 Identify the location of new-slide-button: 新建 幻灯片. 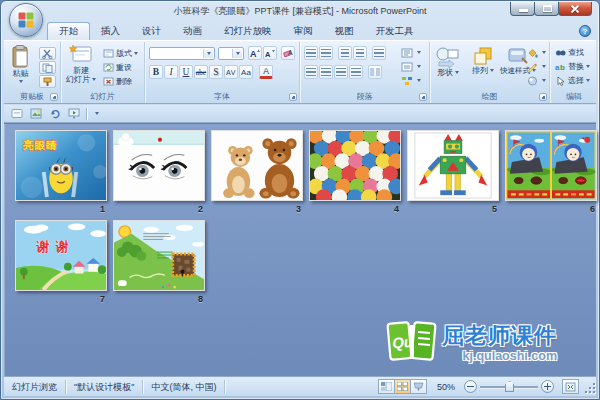
(81, 64).